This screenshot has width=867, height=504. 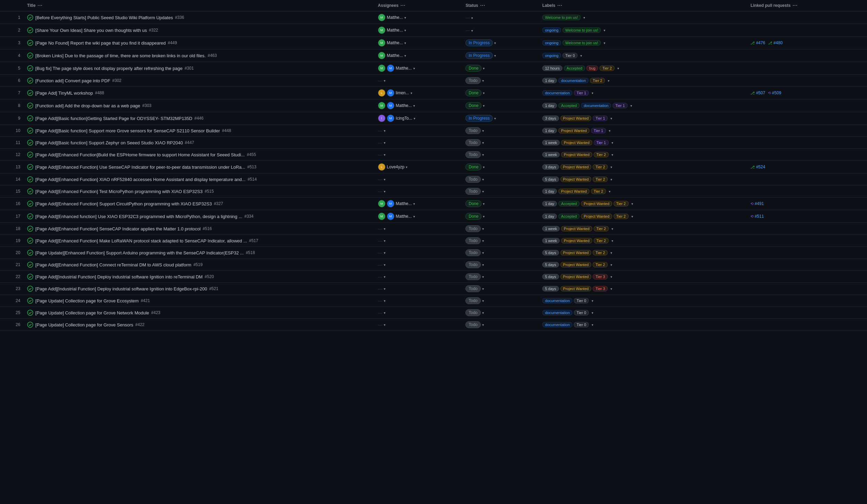 What do you see at coordinates (100, 93) in the screenshot?
I see `issue-number: #488` at bounding box center [100, 93].